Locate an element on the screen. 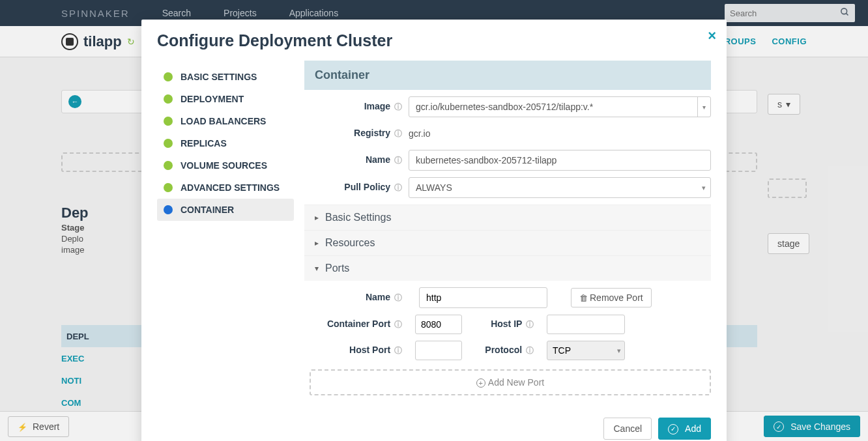 The height and width of the screenshot is (441, 868). plus-icon is located at coordinates (482, 382).